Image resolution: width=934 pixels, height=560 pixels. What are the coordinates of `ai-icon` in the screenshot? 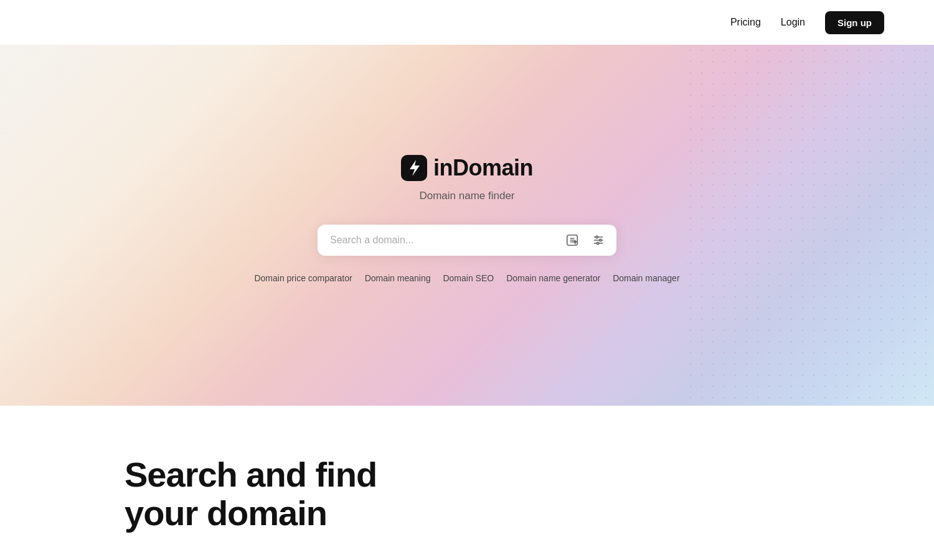 It's located at (572, 240).